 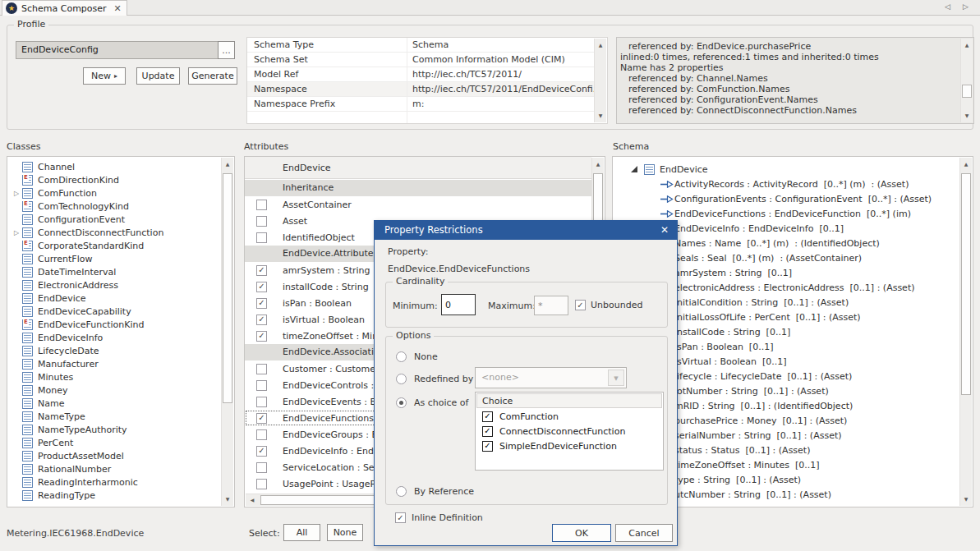 I want to click on class-item: ReadingInterharmonic, so click(x=113, y=482).